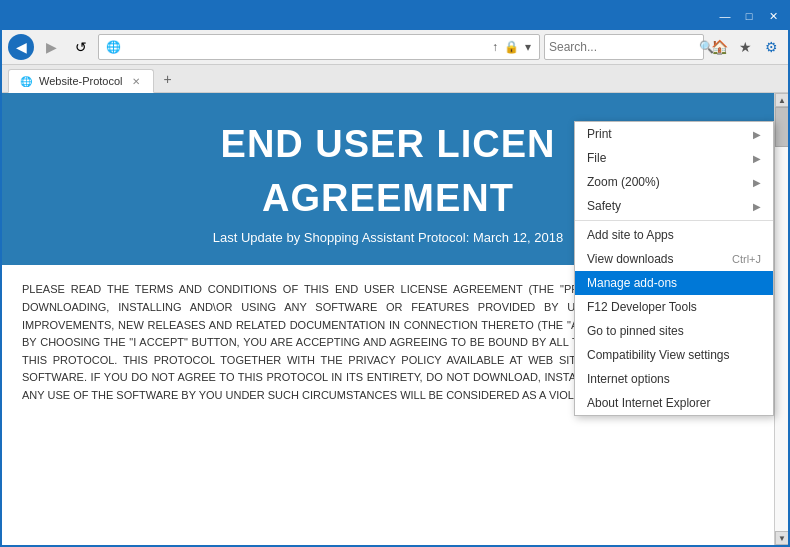 This screenshot has width=790, height=547. What do you see at coordinates (781, 319) in the screenshot?
I see `scrollbar: ▲ ▼` at bounding box center [781, 319].